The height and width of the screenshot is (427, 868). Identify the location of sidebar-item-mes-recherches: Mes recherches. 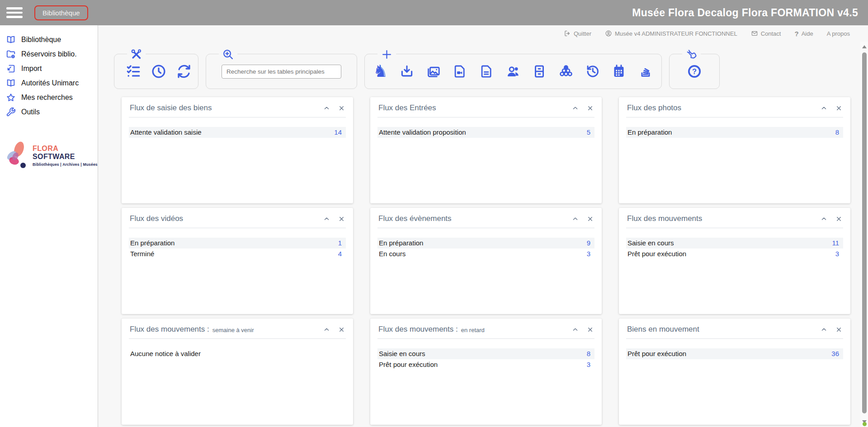
(49, 98).